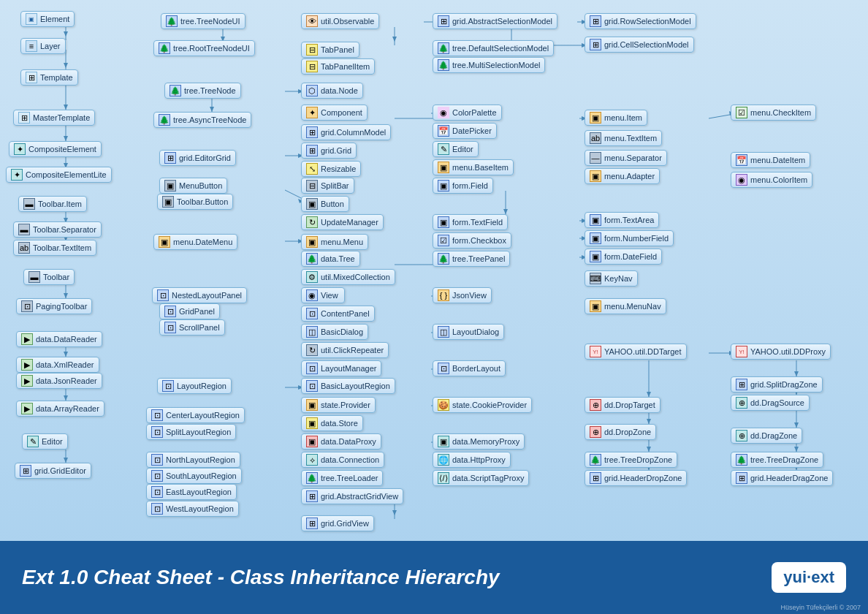 The width and height of the screenshot is (868, 614). What do you see at coordinates (50, 77) in the screenshot?
I see `node-template: ⊞ Template` at bounding box center [50, 77].